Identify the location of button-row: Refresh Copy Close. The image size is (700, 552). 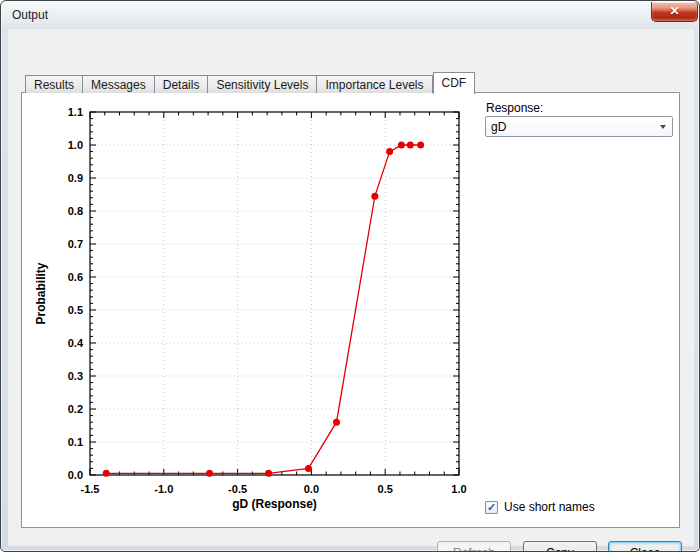
(351, 546).